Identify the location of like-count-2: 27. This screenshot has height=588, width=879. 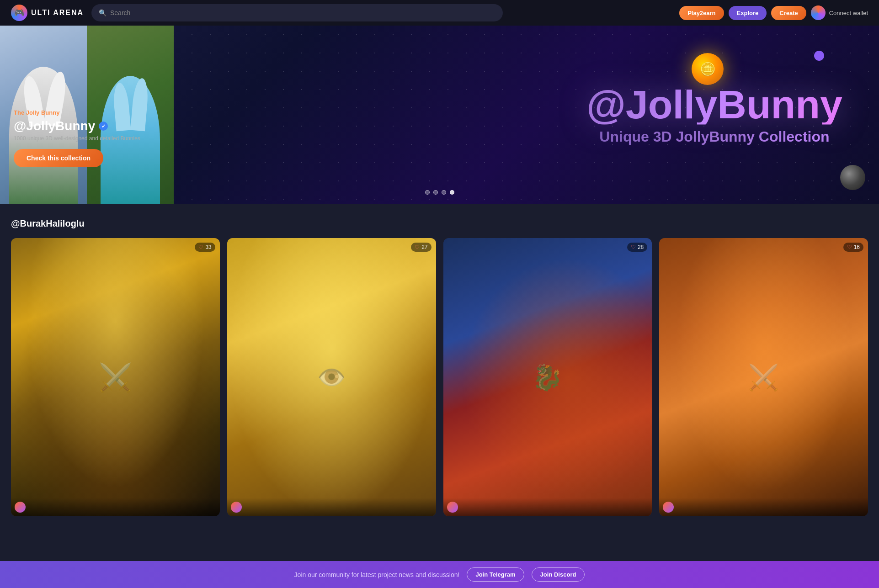
(424, 247).